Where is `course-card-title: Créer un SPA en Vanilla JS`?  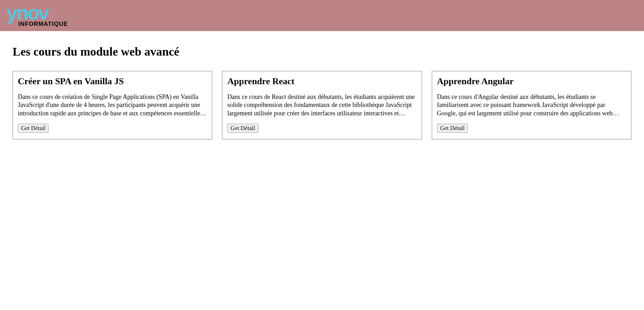
course-card-title: Créer un SPA en Vanilla JS is located at coordinates (113, 81).